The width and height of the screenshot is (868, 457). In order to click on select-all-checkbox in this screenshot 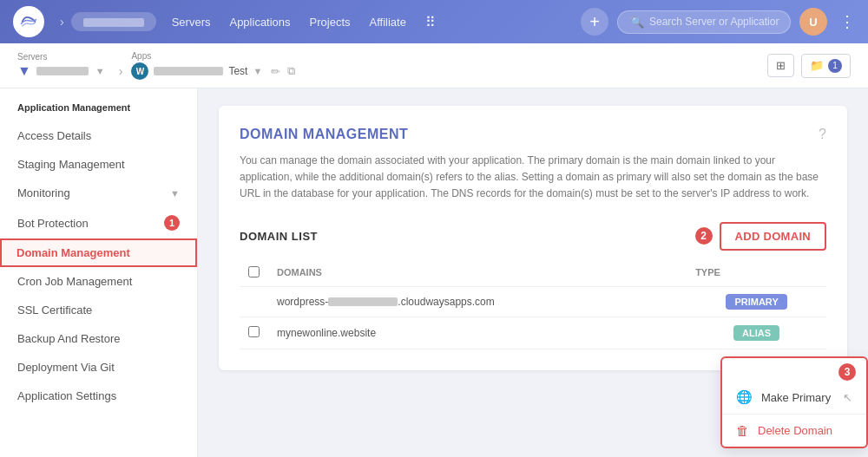, I will do `click(253, 272)`.